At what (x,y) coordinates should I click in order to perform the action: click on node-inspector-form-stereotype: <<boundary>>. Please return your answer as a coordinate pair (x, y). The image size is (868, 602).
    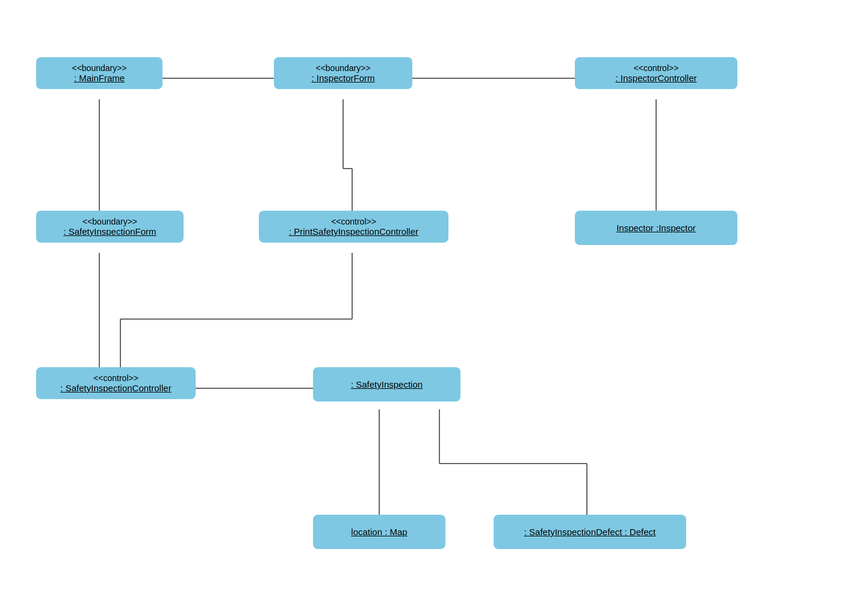
    Looking at the image, I should click on (343, 68).